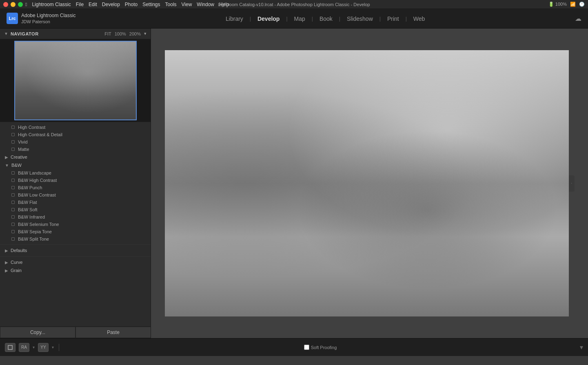  What do you see at coordinates (75, 165) in the screenshot?
I see `preset-group-bw: ▼ B&W` at bounding box center [75, 165].